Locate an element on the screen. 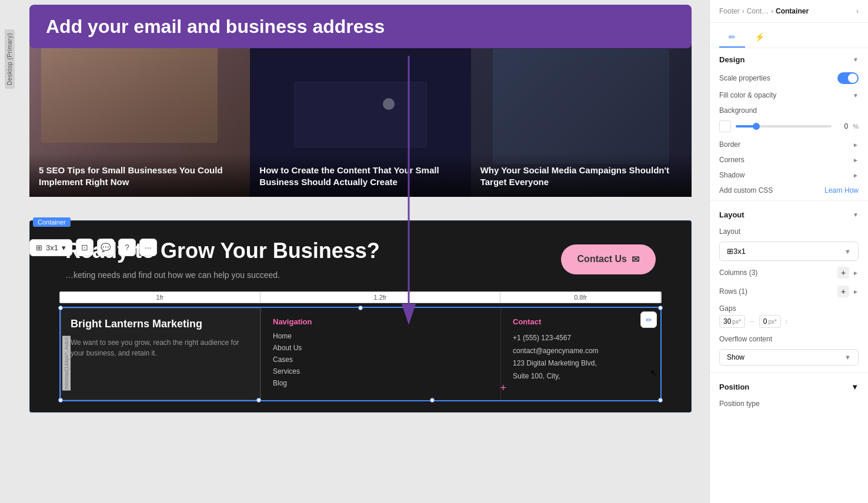 Image resolution: width=868 pixels, height=503 pixels. overflow-select: Show ▼ is located at coordinates (789, 357).